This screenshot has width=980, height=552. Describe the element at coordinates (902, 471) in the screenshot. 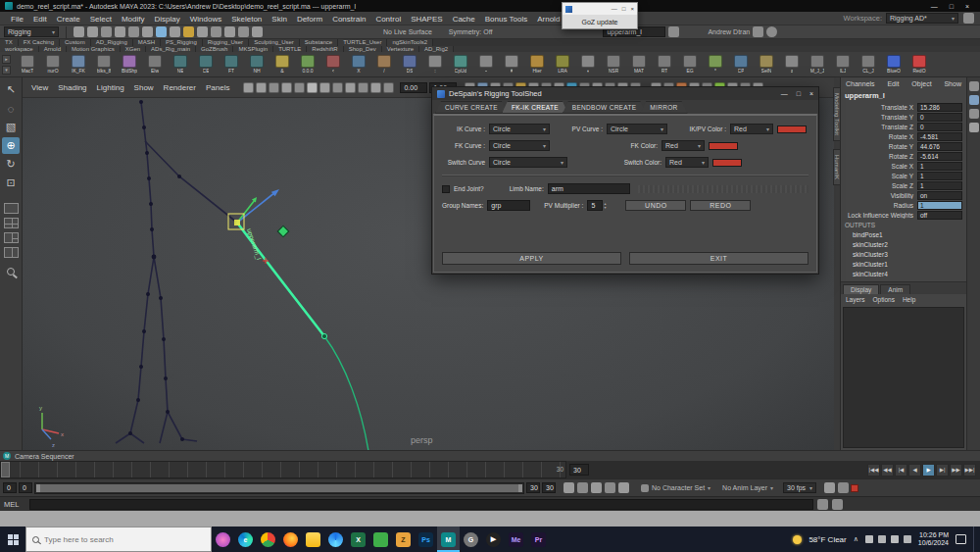

I see `transport-button: |◀` at that location.